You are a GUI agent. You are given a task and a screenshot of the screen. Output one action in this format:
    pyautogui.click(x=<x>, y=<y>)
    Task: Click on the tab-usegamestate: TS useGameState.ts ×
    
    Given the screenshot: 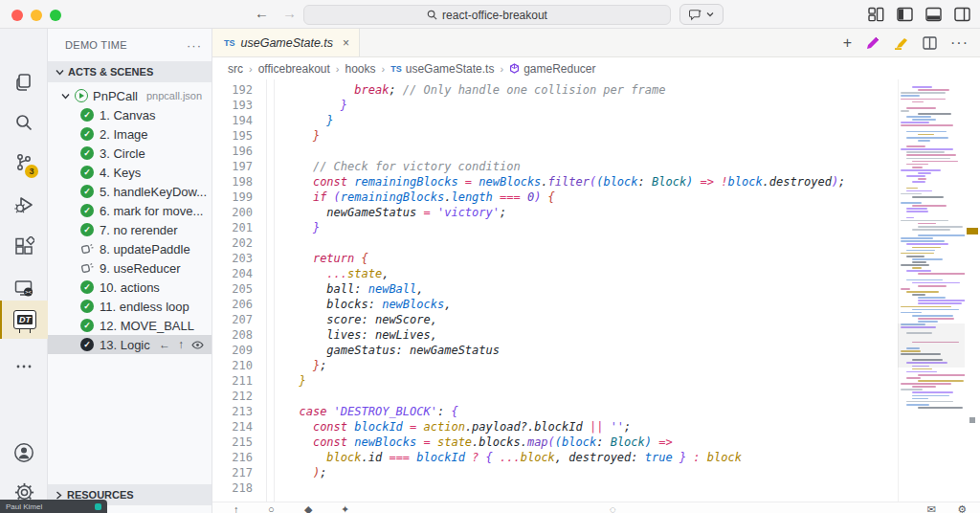 What is the action you would take?
    pyautogui.click(x=286, y=42)
    